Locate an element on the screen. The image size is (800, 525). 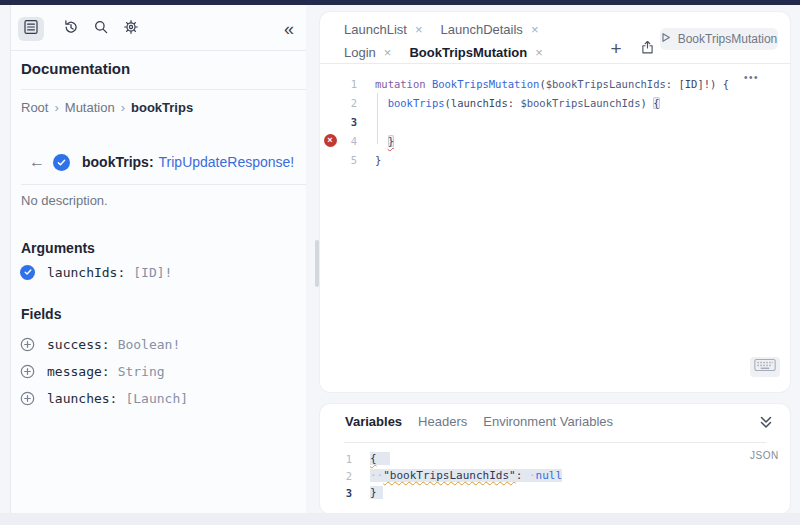
search-icon is located at coordinates (101, 29).